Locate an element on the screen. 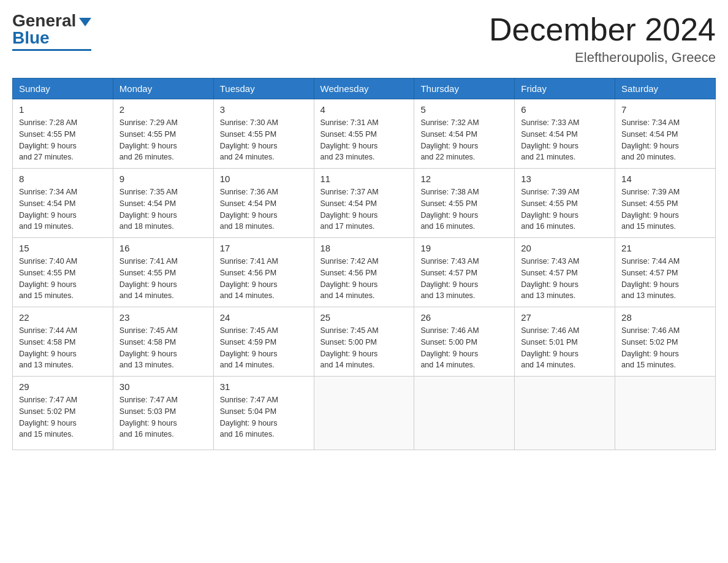 The width and height of the screenshot is (728, 563). table-row: 23 Sunrise: 7:45 AM Sunset: 4:58 PM Dayl… is located at coordinates (163, 342).